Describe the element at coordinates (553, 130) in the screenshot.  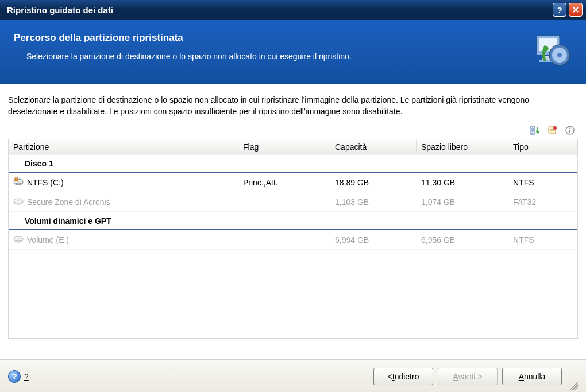
I see `properties-icon` at that location.